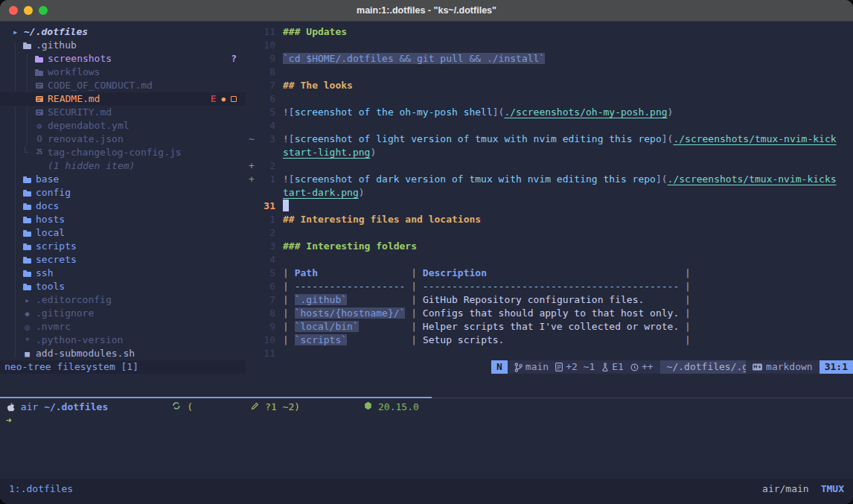 Image resolution: width=853 pixels, height=504 pixels. What do you see at coordinates (549, 354) in the screenshot?
I see `editor-line: 11` at bounding box center [549, 354].